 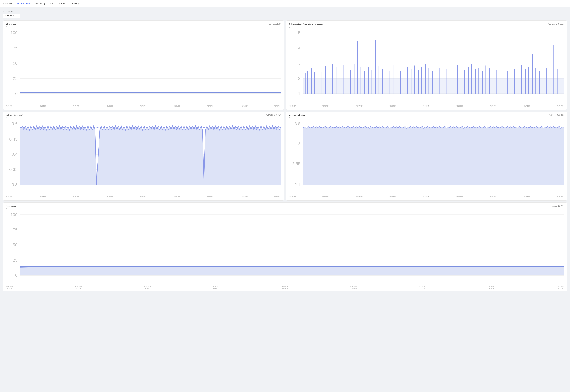 I want to click on net-out-y-label: kB/s, so click(x=426, y=118).